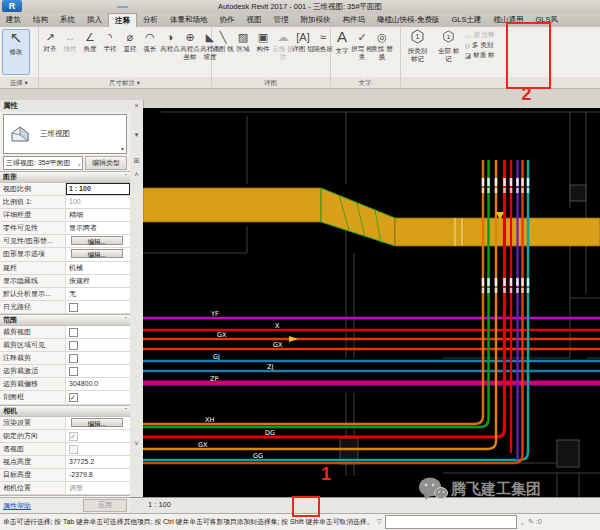 The width and height of the screenshot is (600, 530). I want to click on tab-manage: 管理, so click(282, 20).